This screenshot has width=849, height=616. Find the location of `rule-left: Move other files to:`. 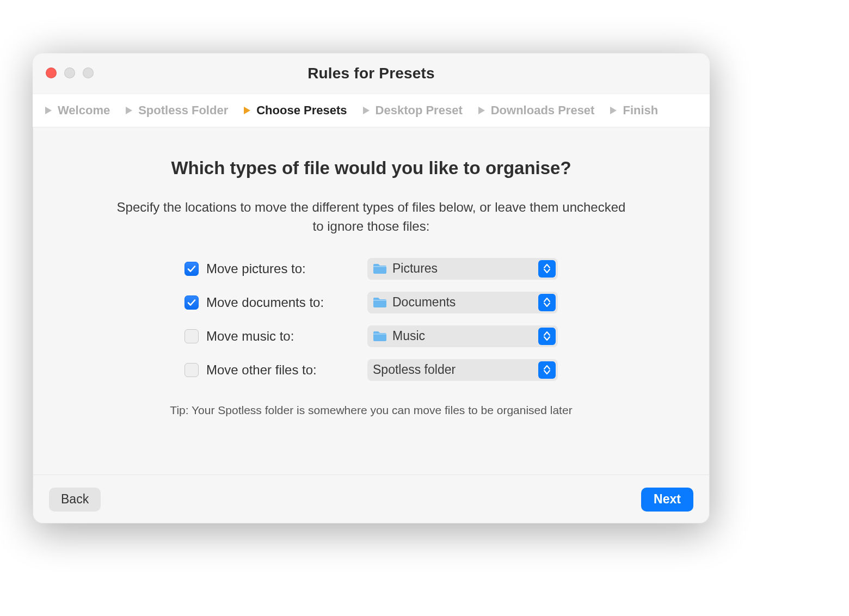

rule-left: Move other files to: is located at coordinates (266, 370).